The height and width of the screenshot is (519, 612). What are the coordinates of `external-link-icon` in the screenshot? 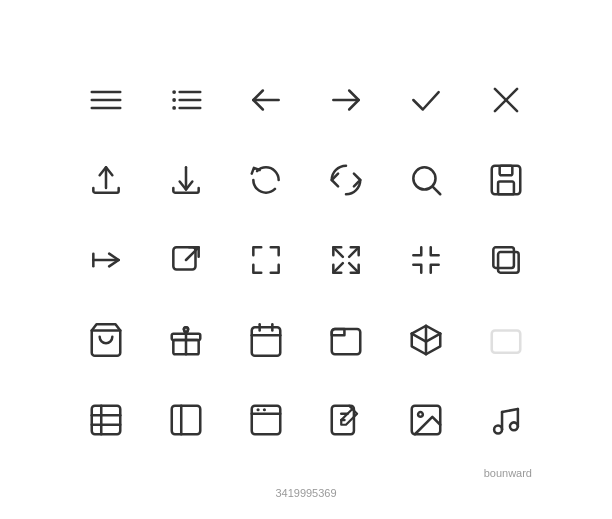 It's located at (186, 260).